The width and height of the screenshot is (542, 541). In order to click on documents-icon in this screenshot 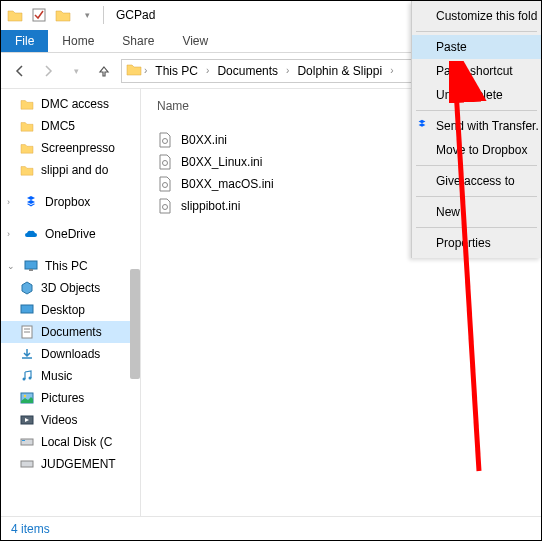, I will do `click(27, 332)`.